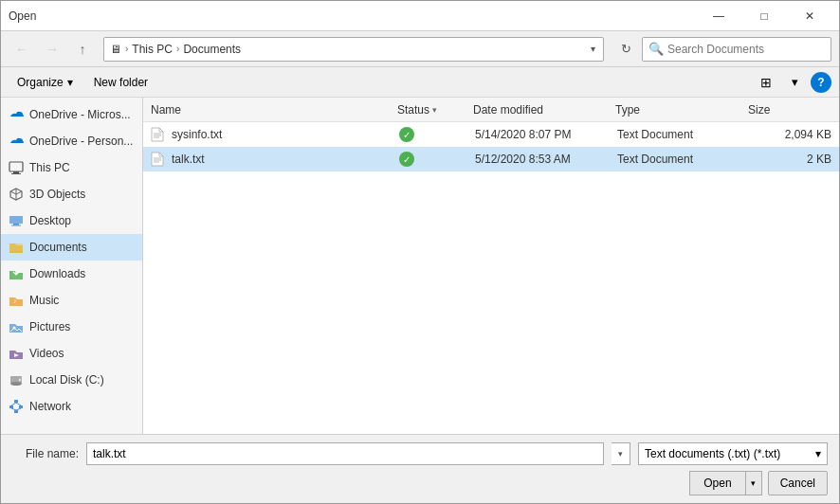 The image size is (840, 504). Describe the element at coordinates (349, 49) in the screenshot. I see `address-path: 🖥 › This PC › Documents` at that location.